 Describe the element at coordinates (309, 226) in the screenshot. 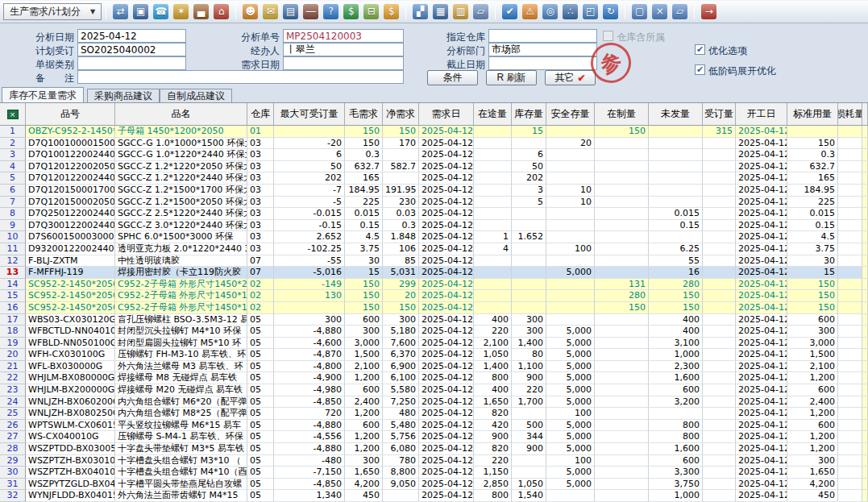

I see `grid-cell: -0.15` at that location.